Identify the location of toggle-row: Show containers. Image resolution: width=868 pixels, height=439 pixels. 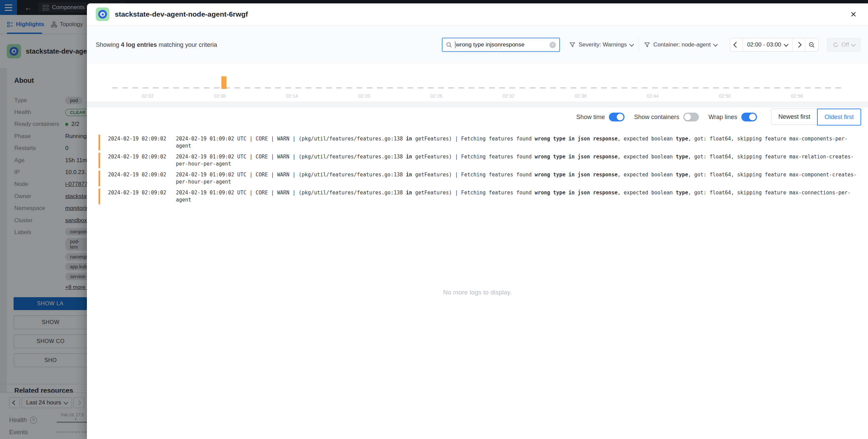
(666, 117).